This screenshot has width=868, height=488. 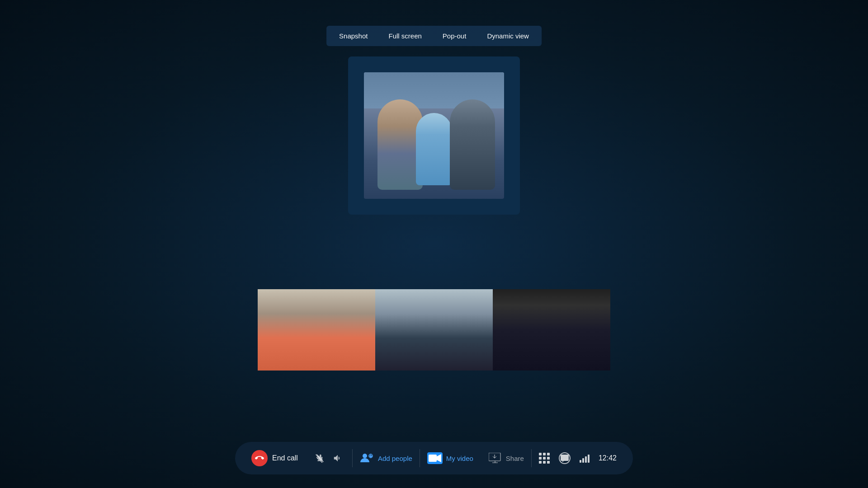 I want to click on end-call-icon-button, so click(x=259, y=458).